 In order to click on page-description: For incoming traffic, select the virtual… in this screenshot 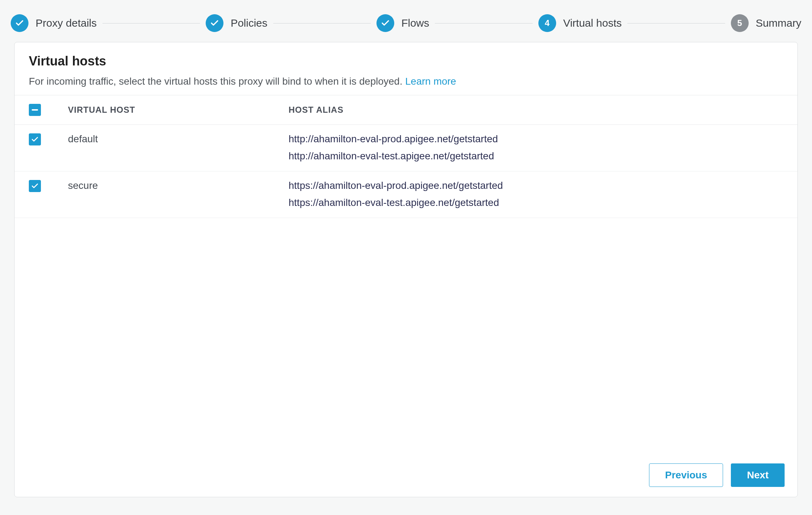, I will do `click(406, 81)`.